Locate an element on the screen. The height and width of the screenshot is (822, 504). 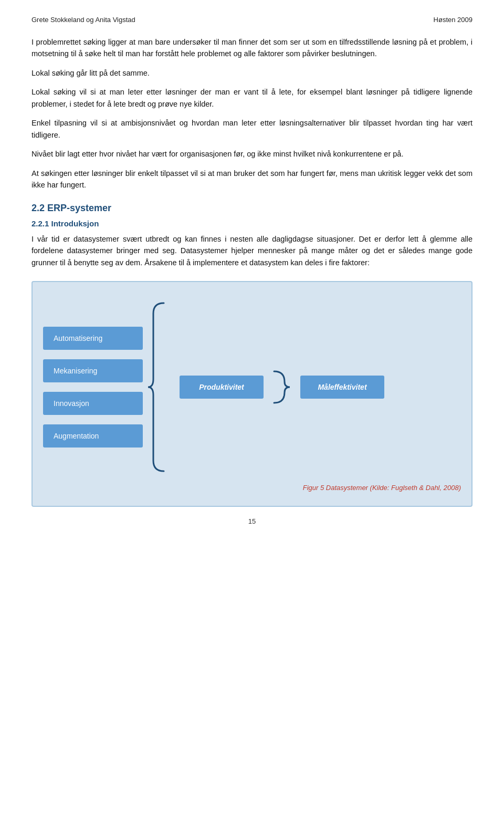
figure-caption: Figur 5 Datasystemer (Kilde: Fuglseth & … is located at coordinates (252, 487).